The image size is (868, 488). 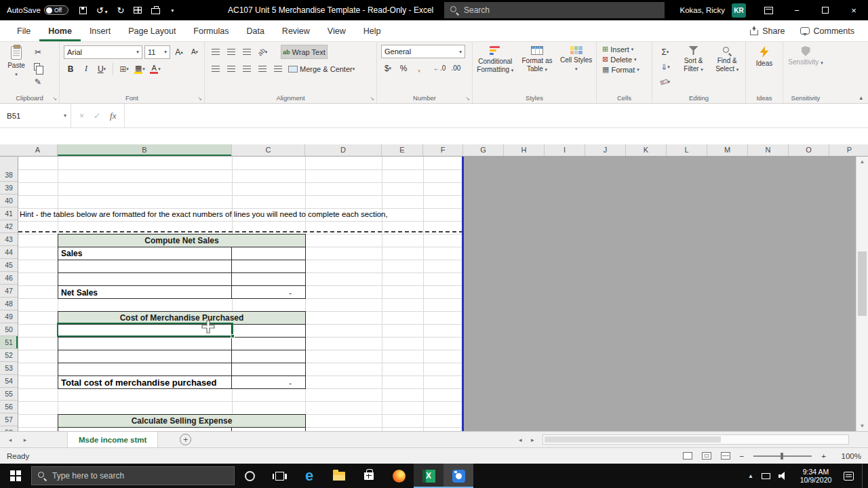 I want to click on row-header-52: 52, so click(x=9, y=355).